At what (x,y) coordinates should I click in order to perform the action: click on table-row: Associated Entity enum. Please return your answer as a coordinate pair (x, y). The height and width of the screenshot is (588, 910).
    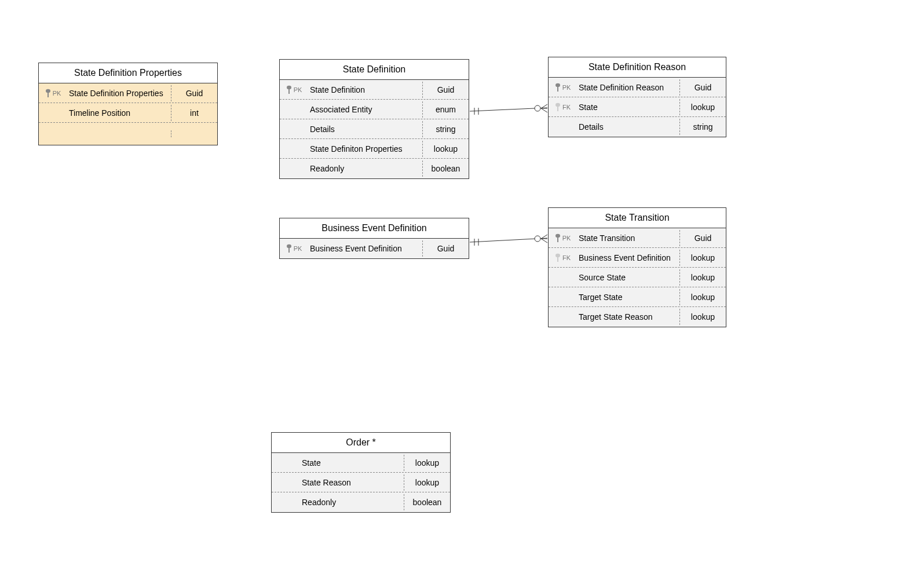
    Looking at the image, I should click on (374, 109).